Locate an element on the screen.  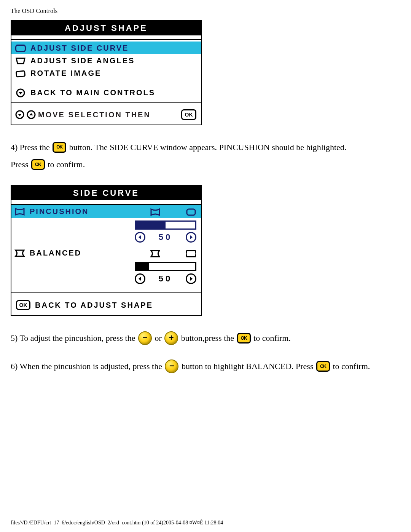
text: button,press the is located at coordinates (209, 338).